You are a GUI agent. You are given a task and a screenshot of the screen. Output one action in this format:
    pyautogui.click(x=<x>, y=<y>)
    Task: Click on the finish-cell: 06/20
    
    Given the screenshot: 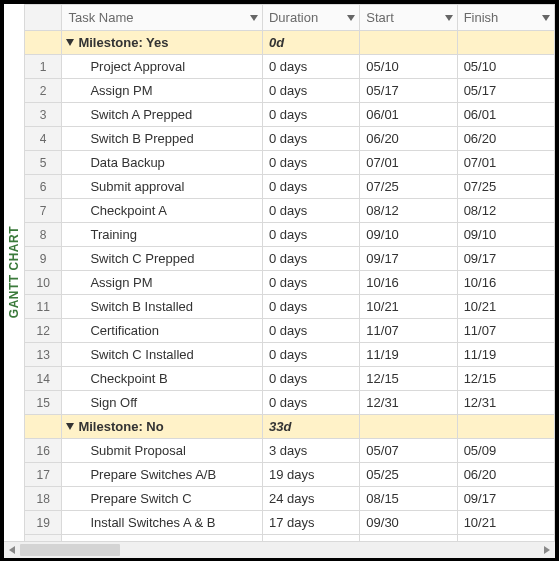 What is the action you would take?
    pyautogui.click(x=506, y=139)
    